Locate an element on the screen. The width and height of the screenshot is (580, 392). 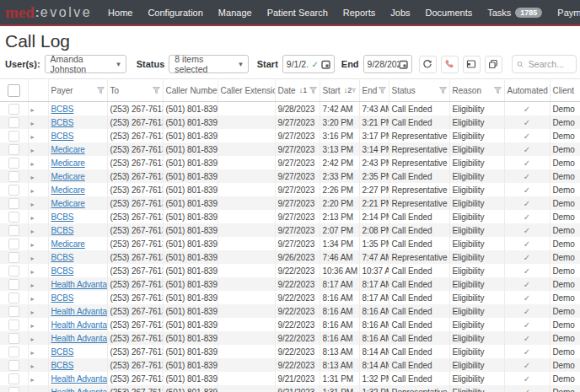
nav-item-jobs: Jobs is located at coordinates (400, 12).